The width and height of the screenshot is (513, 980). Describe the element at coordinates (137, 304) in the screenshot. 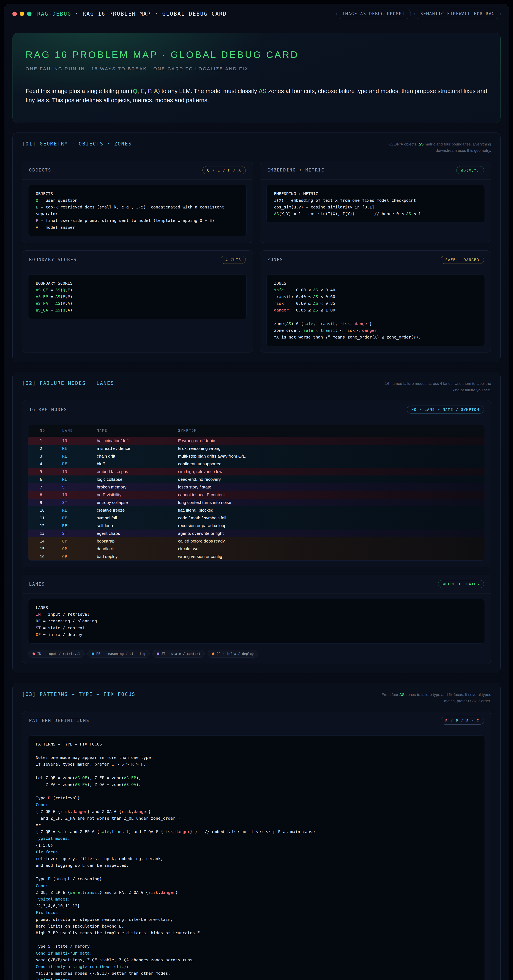

I see `code-line: ΔS_PA = ΔS(P,A)` at that location.